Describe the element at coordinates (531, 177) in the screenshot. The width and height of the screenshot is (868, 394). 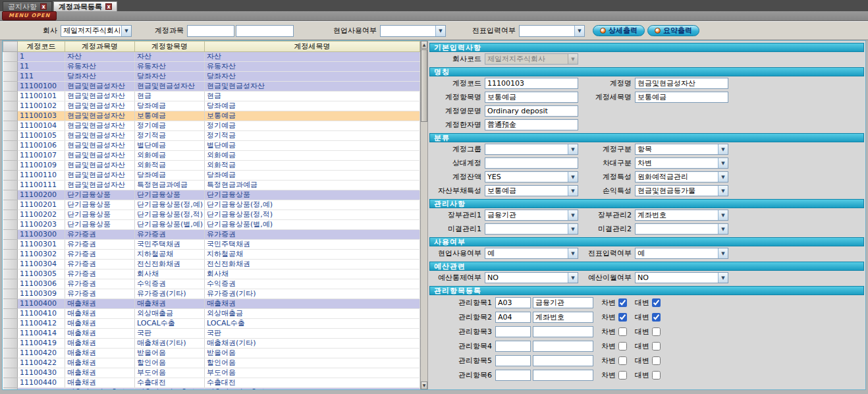
I see `account-balance-combo: YES▼` at that location.